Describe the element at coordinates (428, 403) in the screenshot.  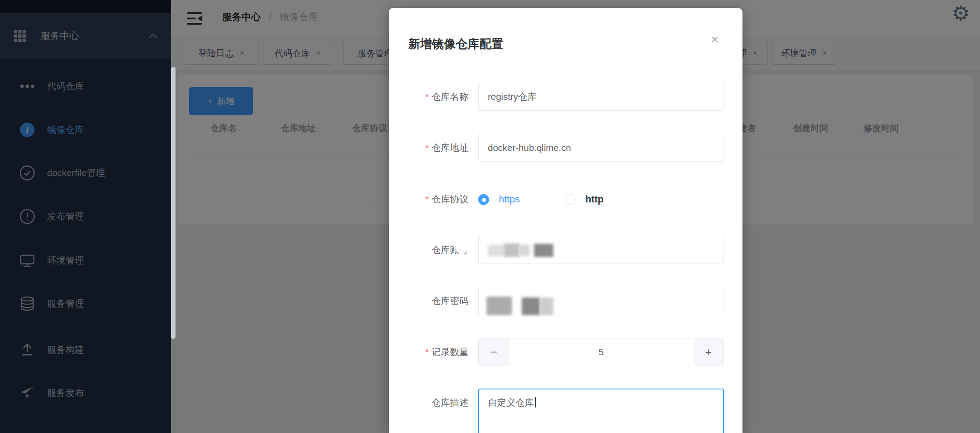
I see `field-label-desc: 仓库描述` at that location.